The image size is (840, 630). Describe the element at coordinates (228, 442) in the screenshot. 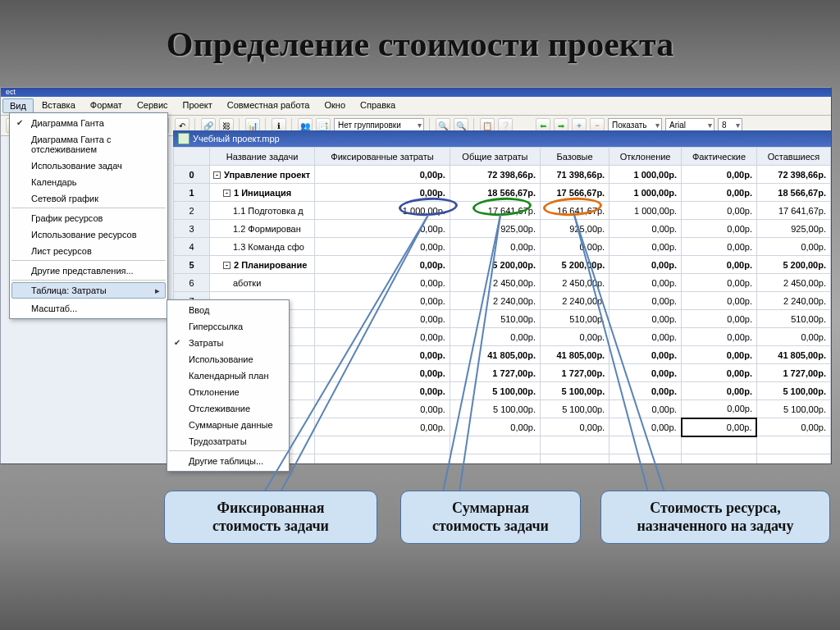

I see `submenu-item: Трудозатраты` at that location.